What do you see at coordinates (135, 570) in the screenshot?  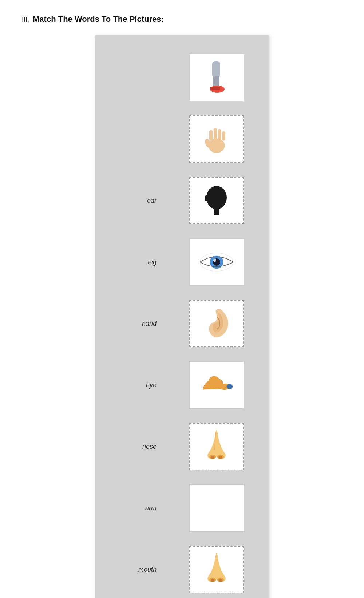 I see `word-mouth: mouth` at bounding box center [135, 570].